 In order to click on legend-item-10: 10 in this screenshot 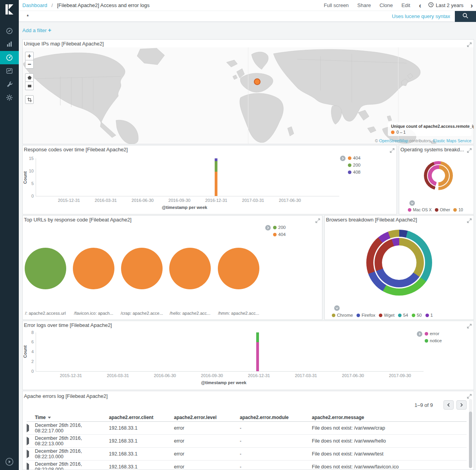, I will do `click(458, 210)`.